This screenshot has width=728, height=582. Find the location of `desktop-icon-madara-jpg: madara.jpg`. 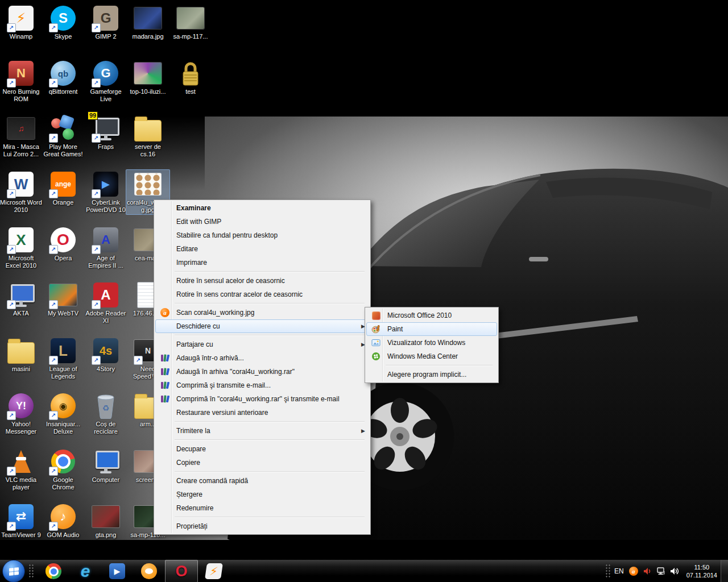

desktop-icon-madara-jpg: madara.jpg is located at coordinates (148, 23).